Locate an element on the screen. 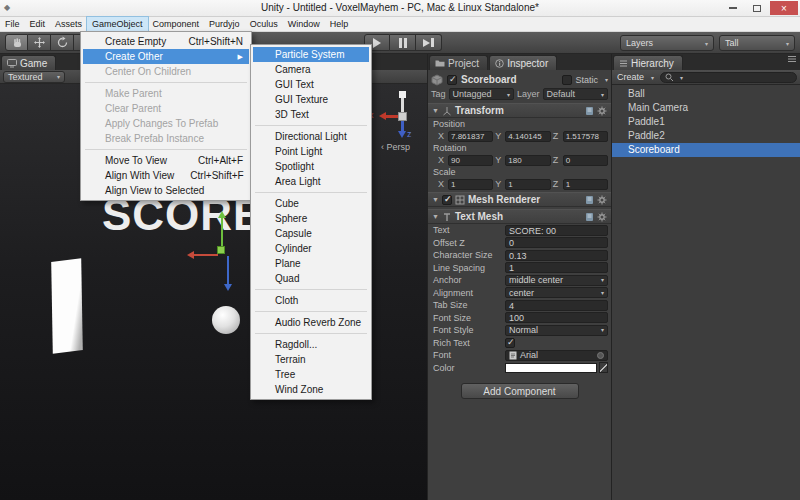 The width and height of the screenshot is (800, 500). scale-x-field: 1 is located at coordinates (470, 184).